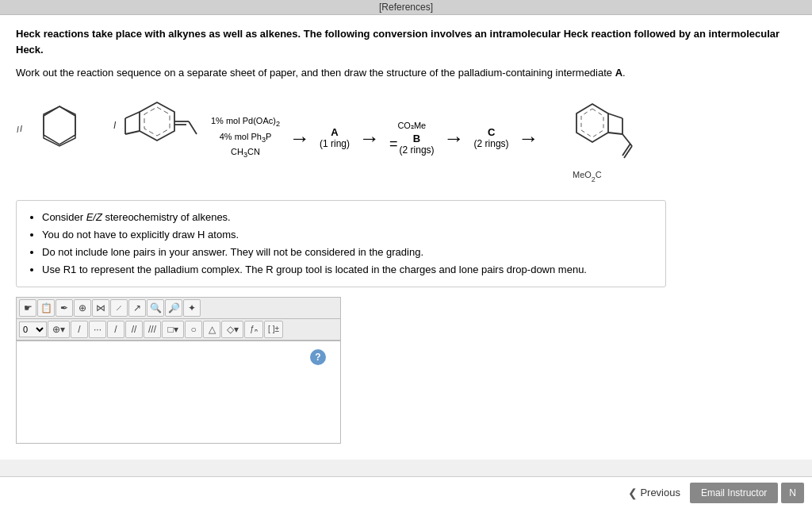  What do you see at coordinates (152, 329) in the screenshot?
I see `tool-triple-slash-btn: ///` at bounding box center [152, 329].